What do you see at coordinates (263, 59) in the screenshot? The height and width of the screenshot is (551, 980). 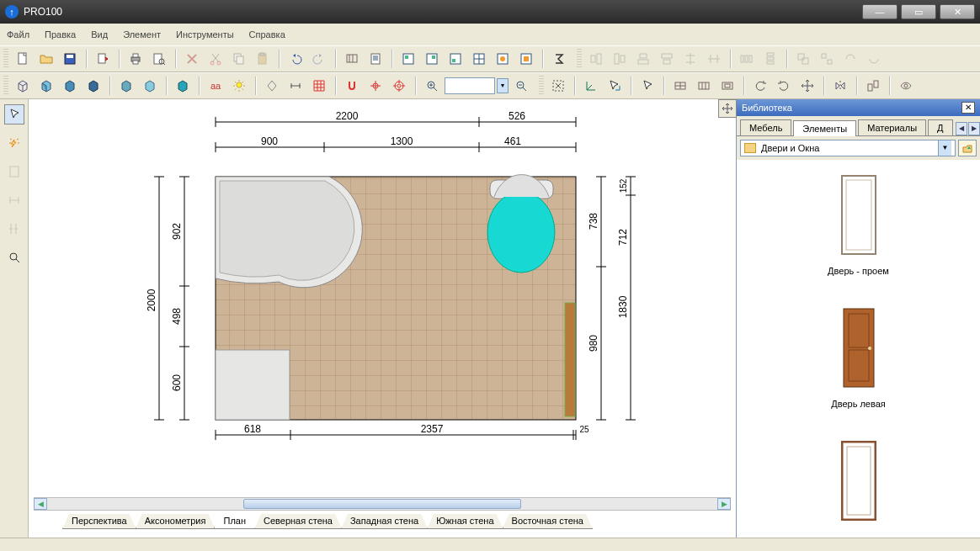 I see `paste-button` at bounding box center [263, 59].